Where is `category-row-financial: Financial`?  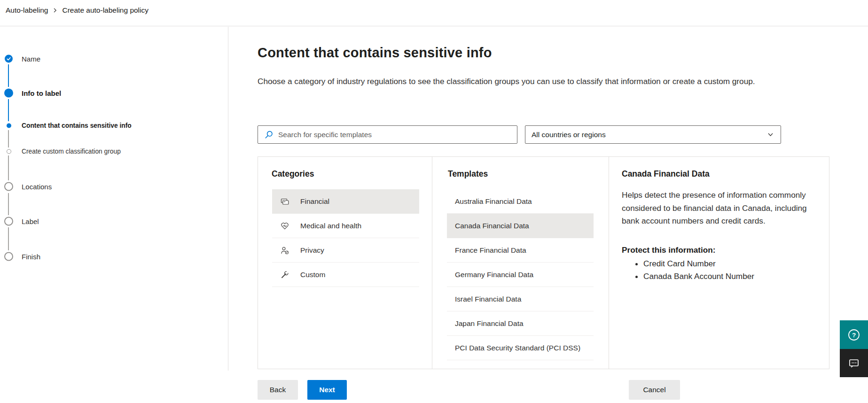 category-row-financial: Financial is located at coordinates (346, 202).